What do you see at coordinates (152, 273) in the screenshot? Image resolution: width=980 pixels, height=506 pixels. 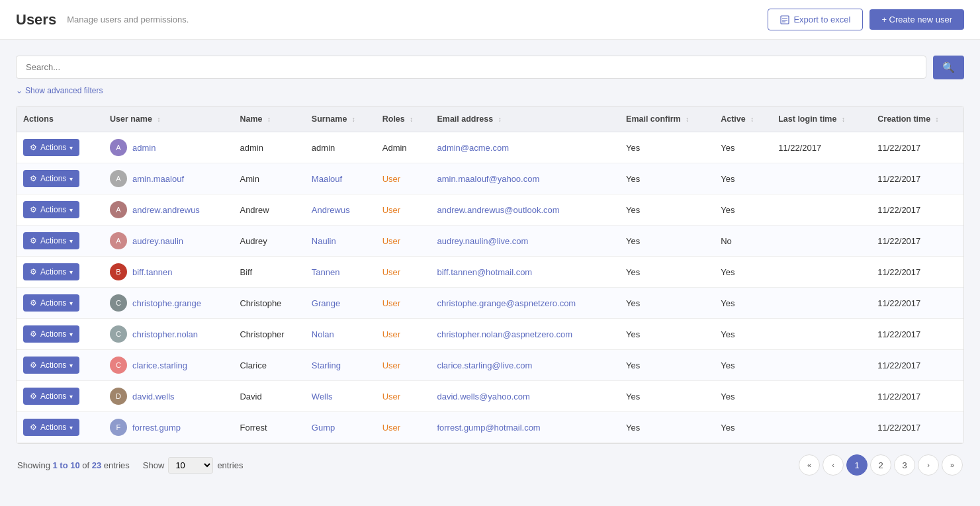 I see `username-link: biff.tannen` at bounding box center [152, 273].